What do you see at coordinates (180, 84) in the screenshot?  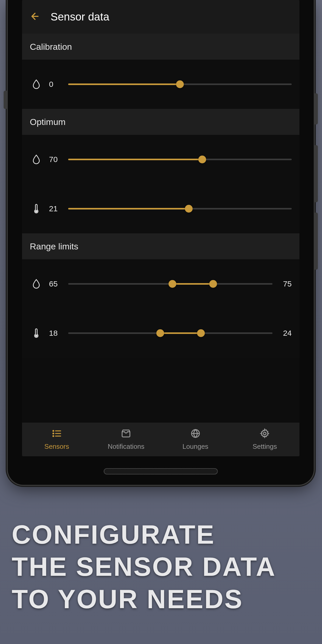 I see `calibration-humidity-slider` at bounding box center [180, 84].